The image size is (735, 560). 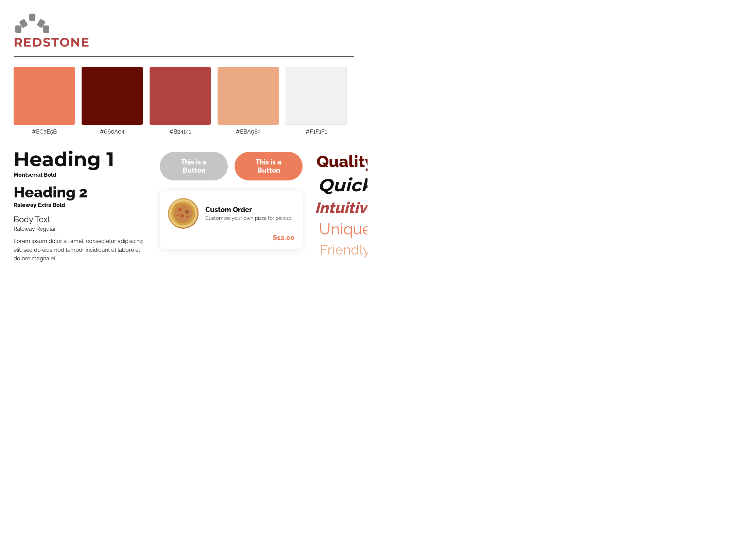 What do you see at coordinates (335, 206) in the screenshot?
I see `right-column: Quality Quick Intuitive Unique Friendly` at bounding box center [335, 206].